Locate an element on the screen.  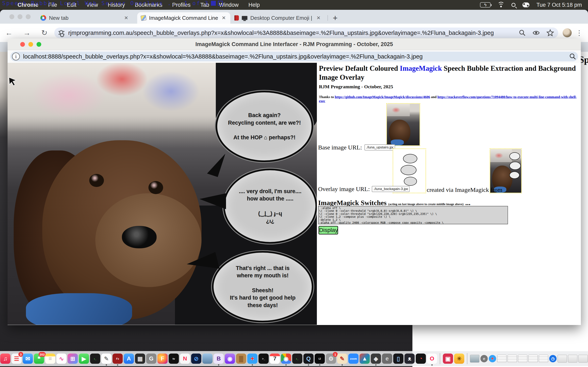
popup-search-icon is located at coordinates (573, 57).